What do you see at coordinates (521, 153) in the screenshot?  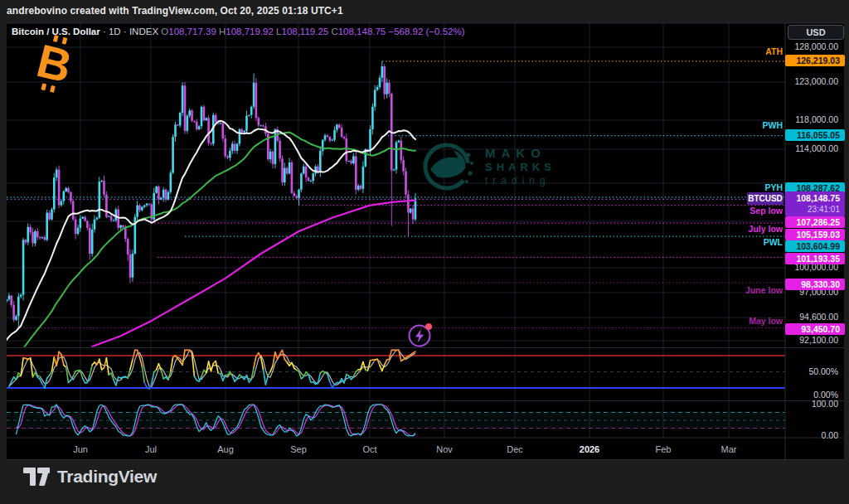 I see `watermark-line1: MAKO` at bounding box center [521, 153].